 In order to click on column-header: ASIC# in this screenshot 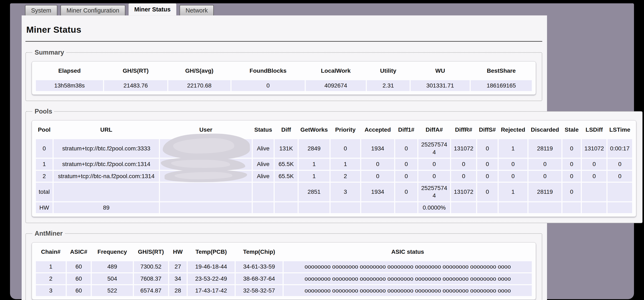, I will do `click(79, 253)`.